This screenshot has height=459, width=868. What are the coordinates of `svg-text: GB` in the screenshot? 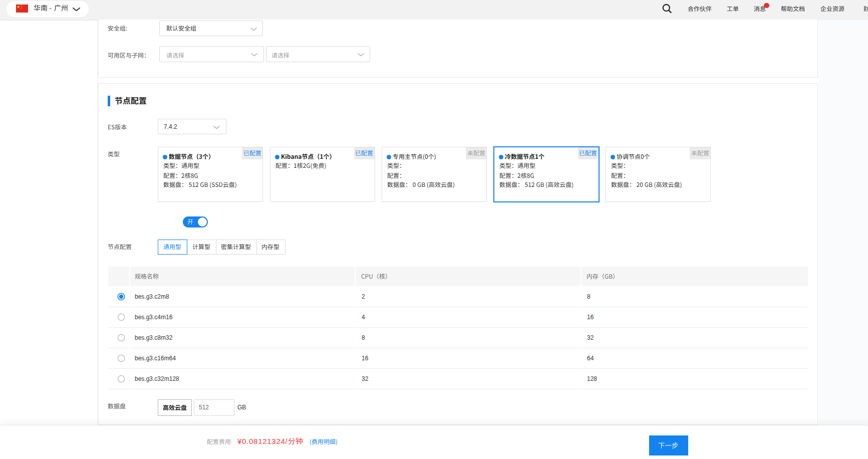 It's located at (241, 407).